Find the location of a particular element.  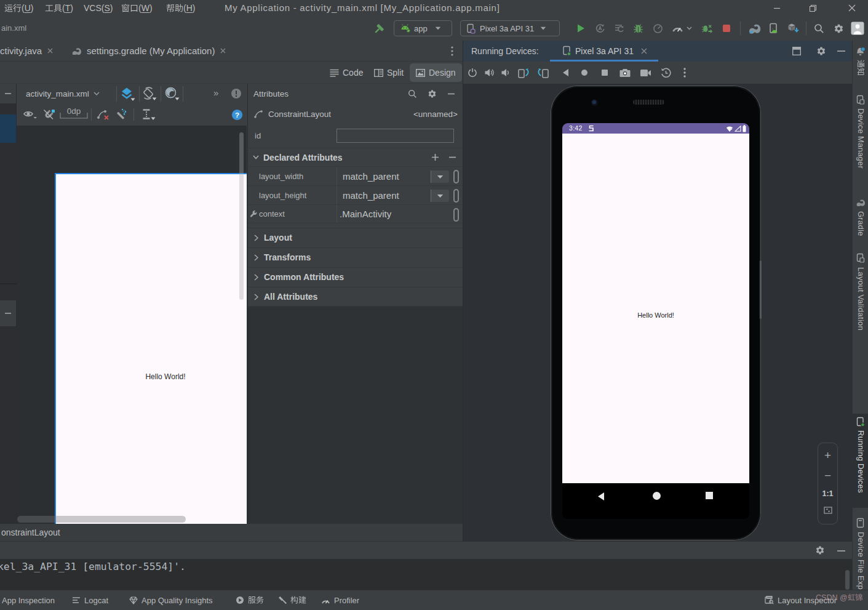

section-all-attributes: All Attributes is located at coordinates (356, 297).